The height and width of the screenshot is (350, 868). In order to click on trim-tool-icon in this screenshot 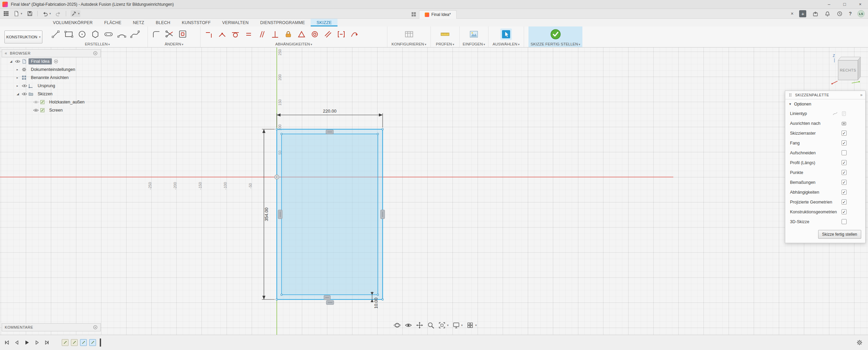, I will do `click(170, 34)`.